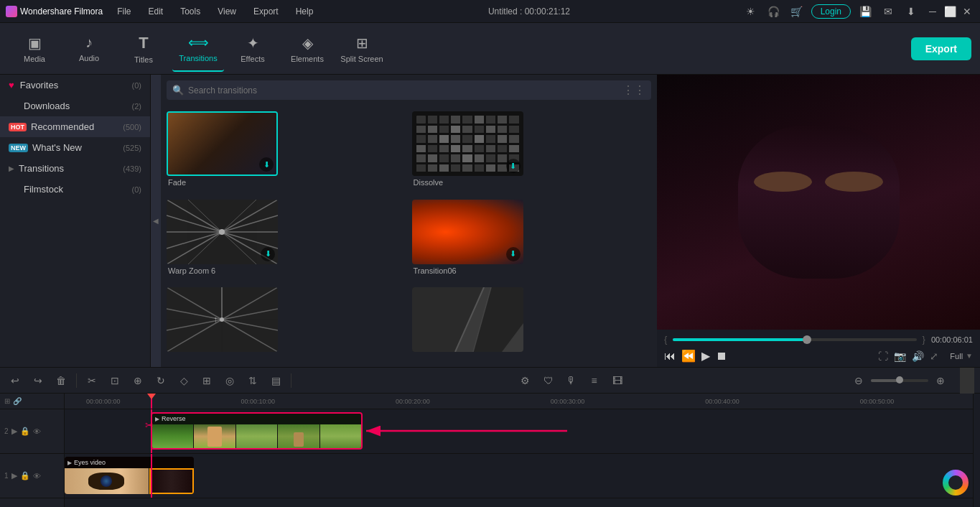 This screenshot has height=507, width=980. What do you see at coordinates (900, 356) in the screenshot?
I see `camera-icon: 📷` at bounding box center [900, 356].